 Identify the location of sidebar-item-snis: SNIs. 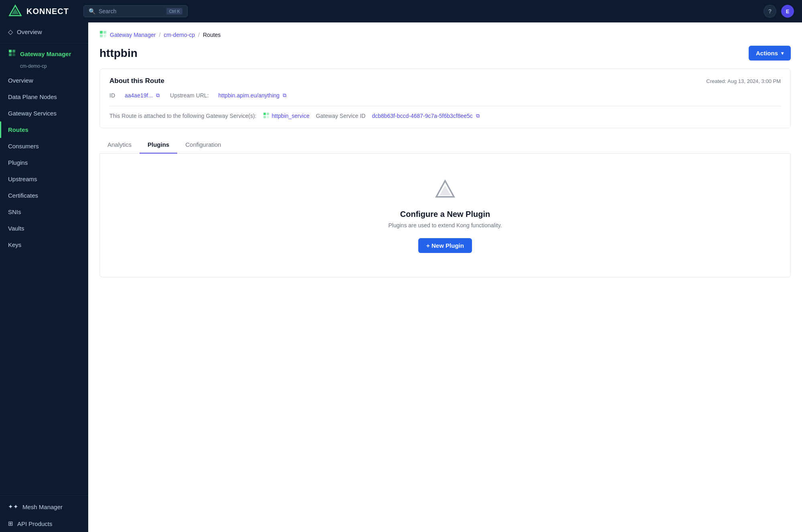
(44, 212).